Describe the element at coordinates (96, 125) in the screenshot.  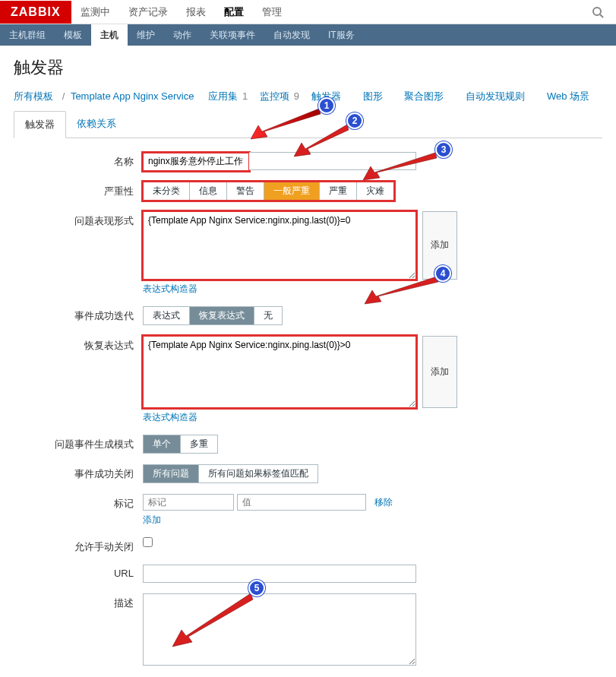
I see `tab-dependencies: 依赖关系` at that location.